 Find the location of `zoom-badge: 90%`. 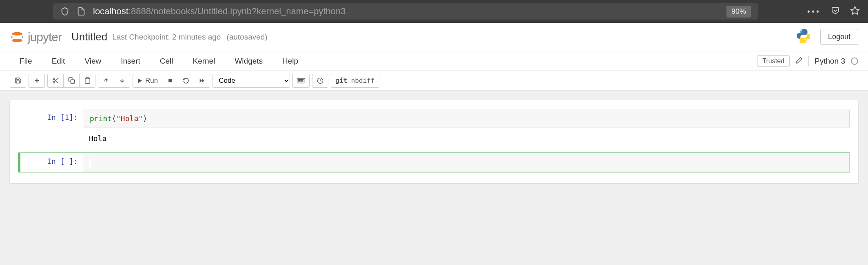

zoom-badge: 90% is located at coordinates (739, 11).